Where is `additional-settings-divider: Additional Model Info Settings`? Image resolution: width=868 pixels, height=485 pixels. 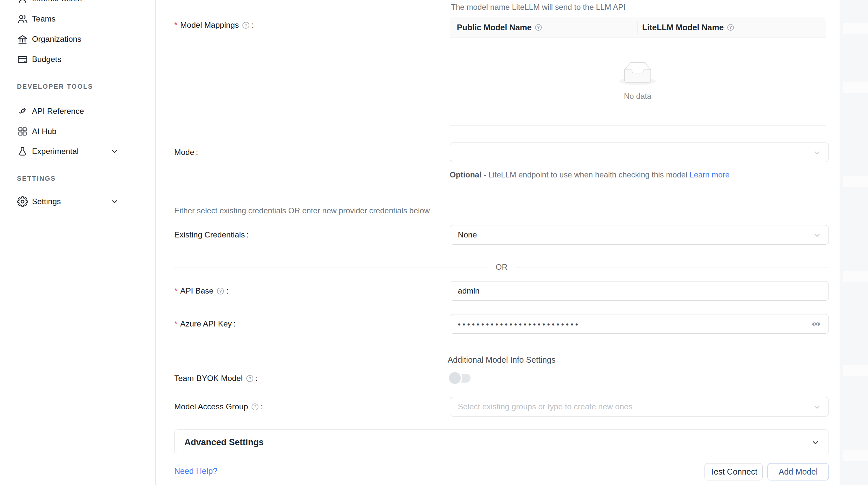 additional-settings-divider: Additional Model Info Settings is located at coordinates (501, 360).